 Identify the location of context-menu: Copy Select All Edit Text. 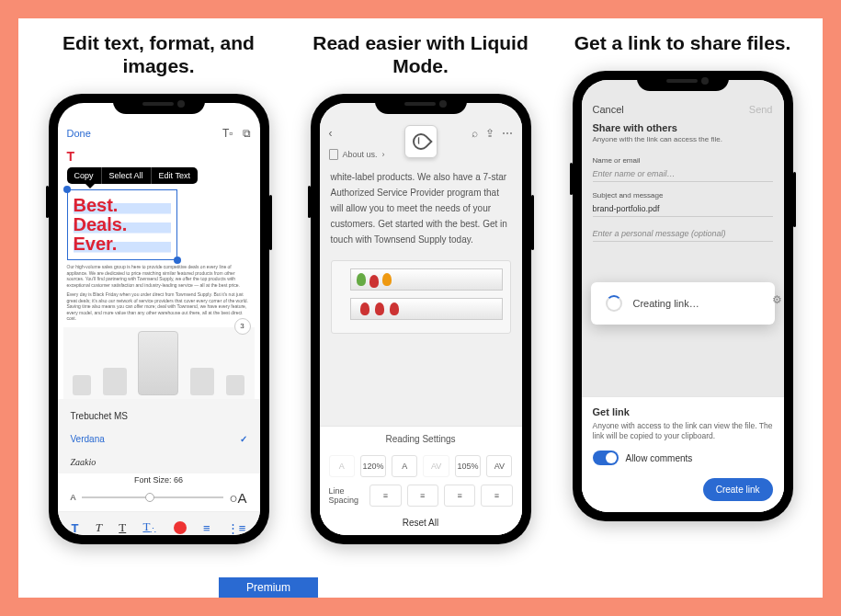
(132, 176).